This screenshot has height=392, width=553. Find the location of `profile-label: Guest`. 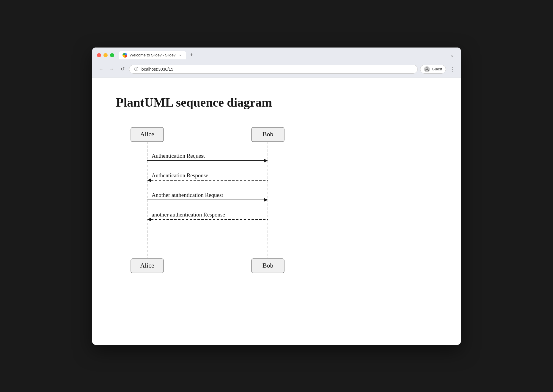

profile-label: Guest is located at coordinates (437, 69).